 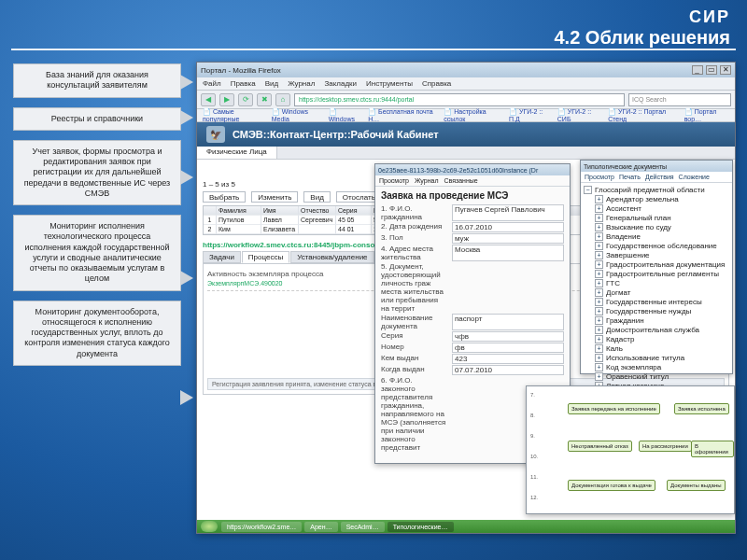 I want to click on menu-item: Правка, so click(x=243, y=84).